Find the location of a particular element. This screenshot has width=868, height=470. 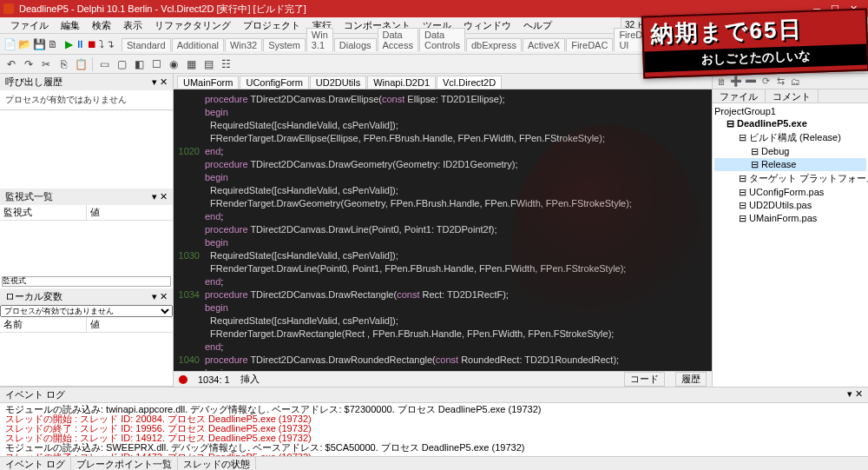

paste-icon: 📋 is located at coordinates (81, 64).